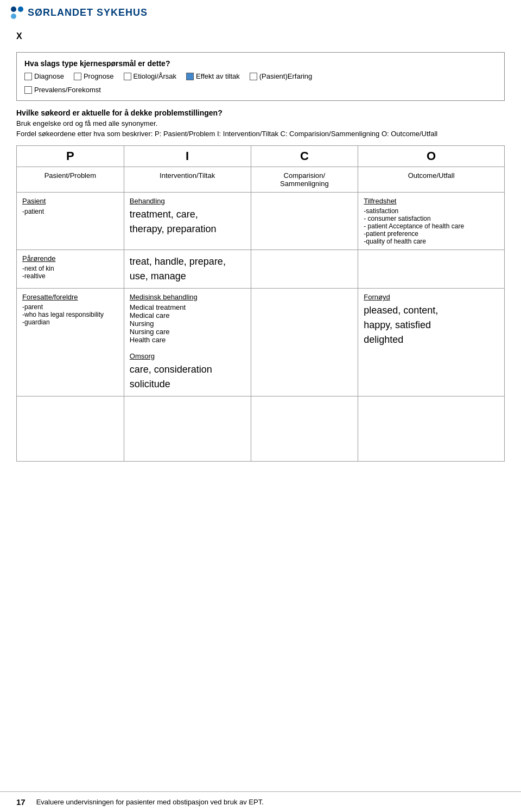 This screenshot has width=521, height=812. I want to click on question-section: Hva slags type kjernespørsmål er dette? …, so click(260, 76).